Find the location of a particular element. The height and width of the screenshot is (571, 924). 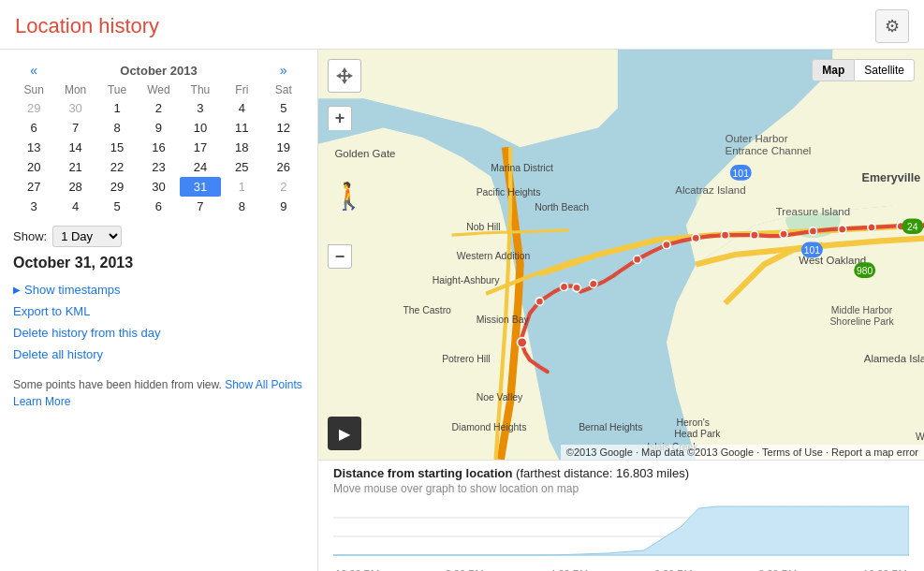

date-label: October 31, 2013 is located at coordinates (159, 263).